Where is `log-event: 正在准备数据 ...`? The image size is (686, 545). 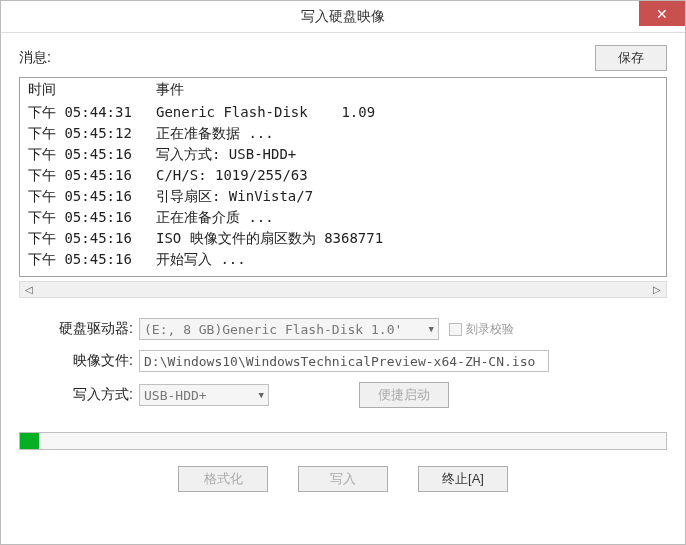
log-event: 正在准备数据 ... is located at coordinates (407, 134).